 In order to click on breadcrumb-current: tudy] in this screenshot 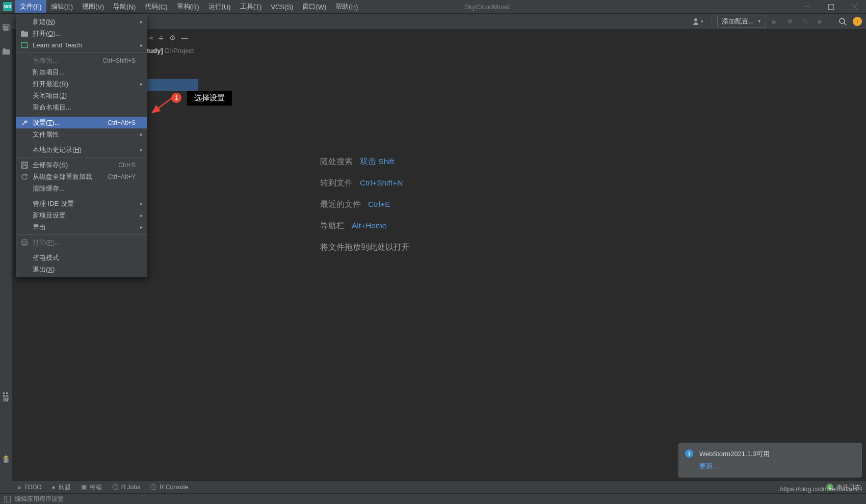, I will do `click(155, 51)`.